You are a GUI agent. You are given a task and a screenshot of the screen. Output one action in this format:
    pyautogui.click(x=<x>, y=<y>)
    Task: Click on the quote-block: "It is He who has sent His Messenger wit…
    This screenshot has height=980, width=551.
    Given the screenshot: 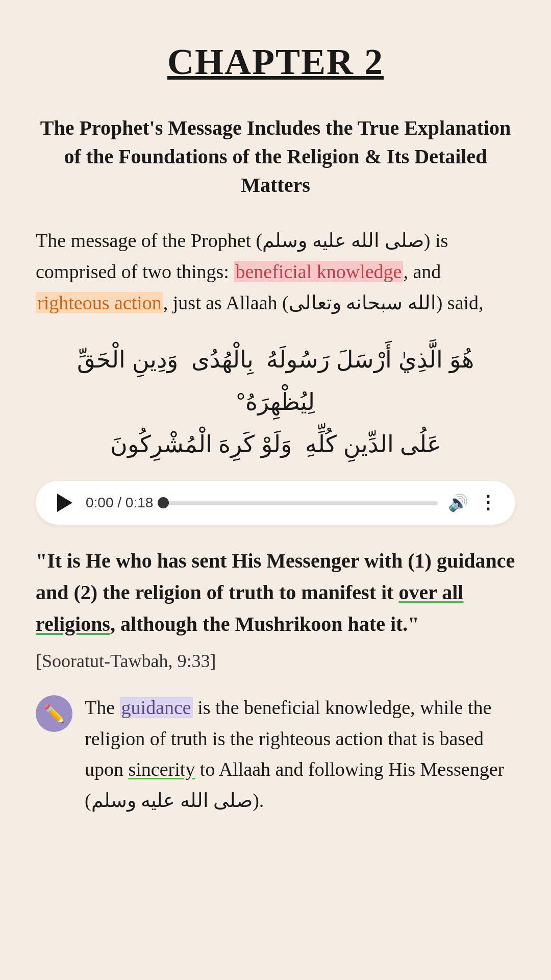 What is the action you would take?
    pyautogui.click(x=276, y=593)
    